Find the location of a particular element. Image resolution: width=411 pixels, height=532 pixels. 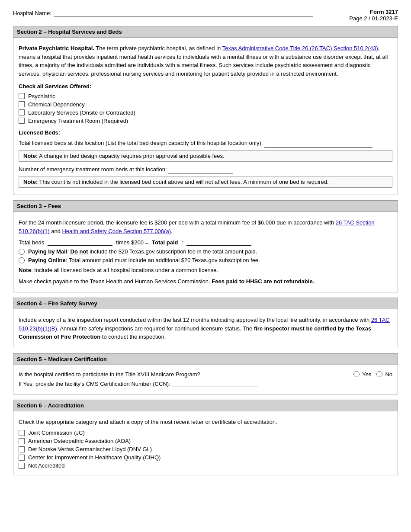

radio-no is located at coordinates (379, 374).